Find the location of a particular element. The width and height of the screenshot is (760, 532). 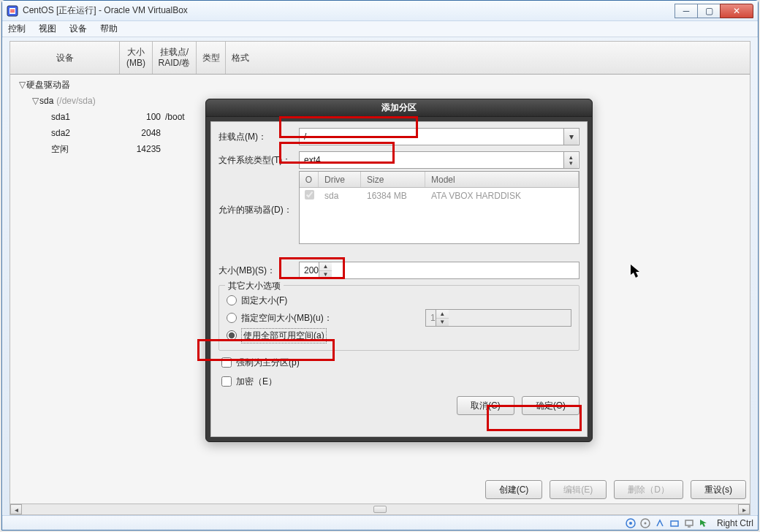

part-name: sda1 is located at coordinates (61, 117).